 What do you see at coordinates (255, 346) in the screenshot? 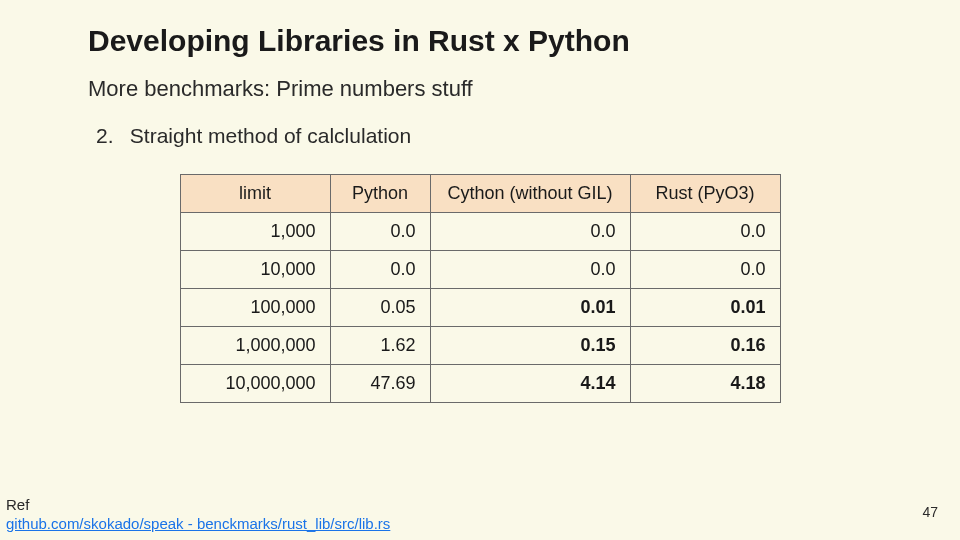
I see `table-cell: 1,000,000` at bounding box center [255, 346].